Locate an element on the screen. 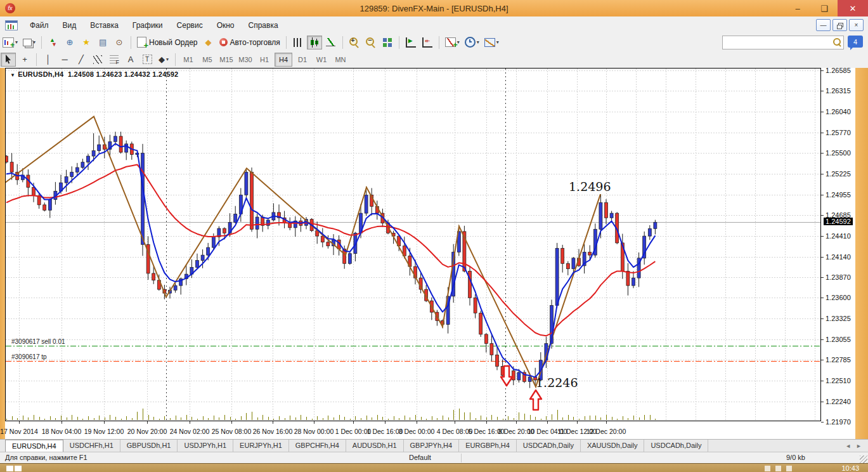  profiles-button: ▾ is located at coordinates (29, 43).